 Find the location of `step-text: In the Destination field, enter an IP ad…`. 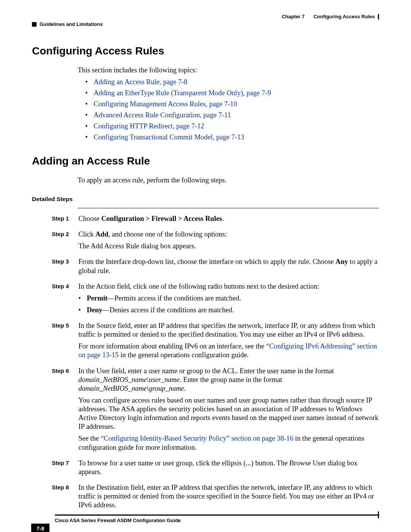

step-text: In the Destination field, enter an IP ad… is located at coordinates (229, 497).